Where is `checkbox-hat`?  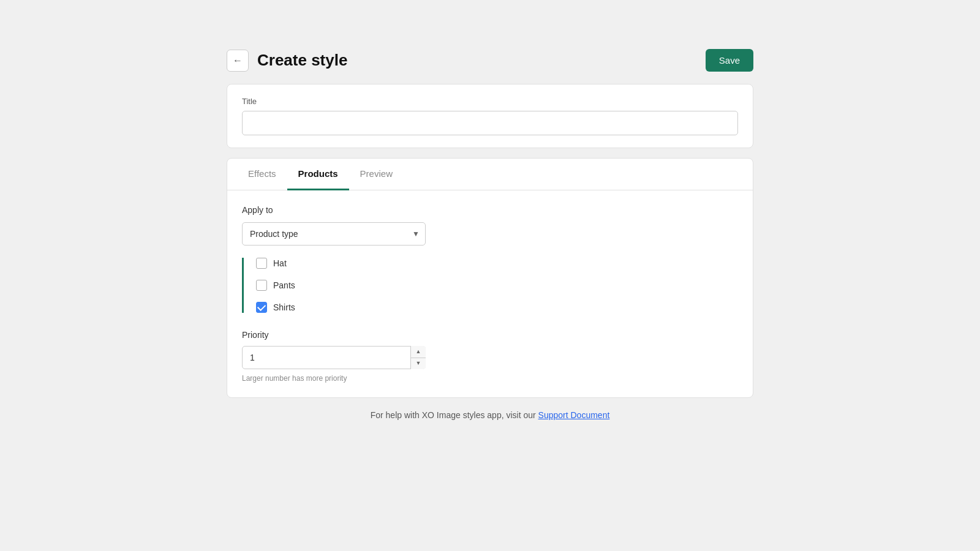
checkbox-hat is located at coordinates (262, 263).